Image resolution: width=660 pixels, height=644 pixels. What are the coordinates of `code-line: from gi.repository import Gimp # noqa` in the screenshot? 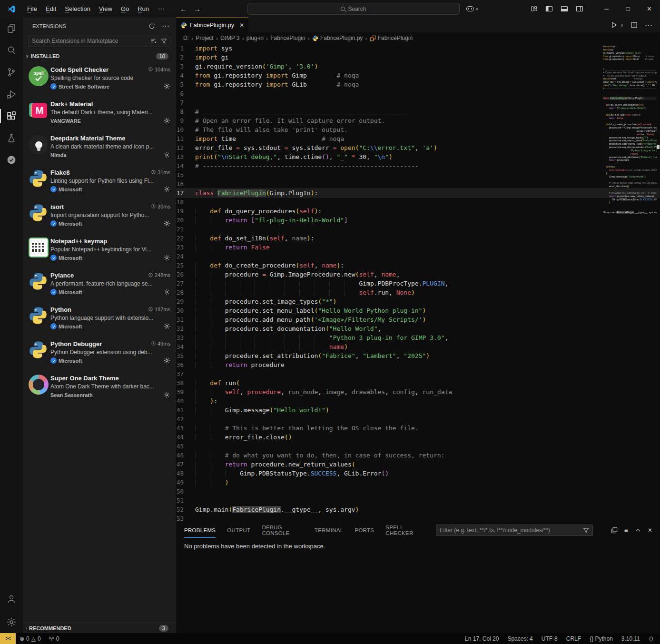 It's located at (630, 56).